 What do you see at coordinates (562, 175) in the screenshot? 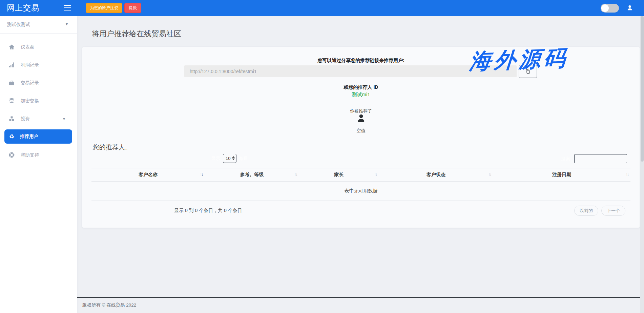
I see `column-header-register-date: 注册日期↑↓` at bounding box center [562, 175].